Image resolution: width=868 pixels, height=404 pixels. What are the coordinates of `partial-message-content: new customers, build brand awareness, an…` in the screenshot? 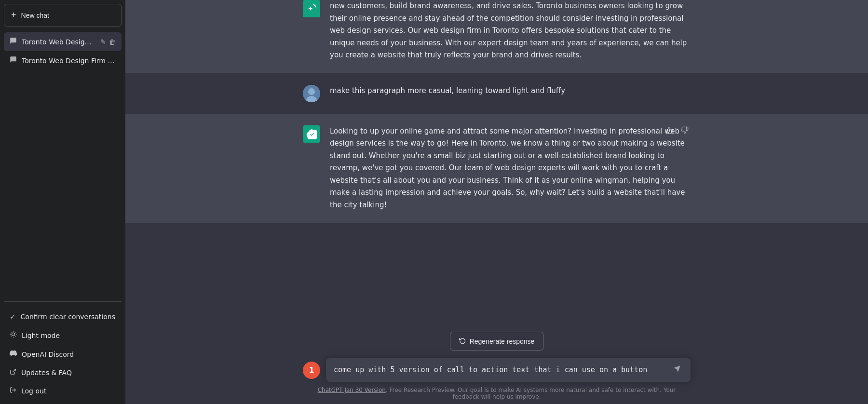 It's located at (510, 31).